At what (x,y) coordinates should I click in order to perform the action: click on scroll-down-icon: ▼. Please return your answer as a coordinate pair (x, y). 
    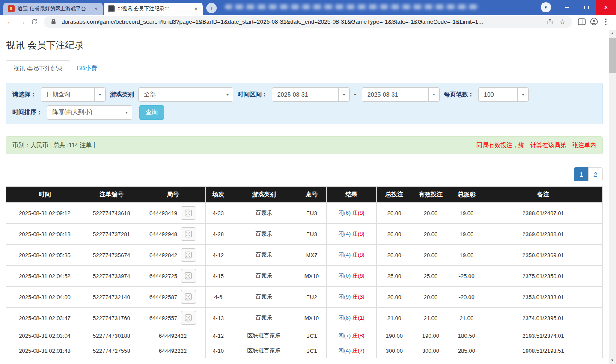
    Looking at the image, I should click on (612, 360).